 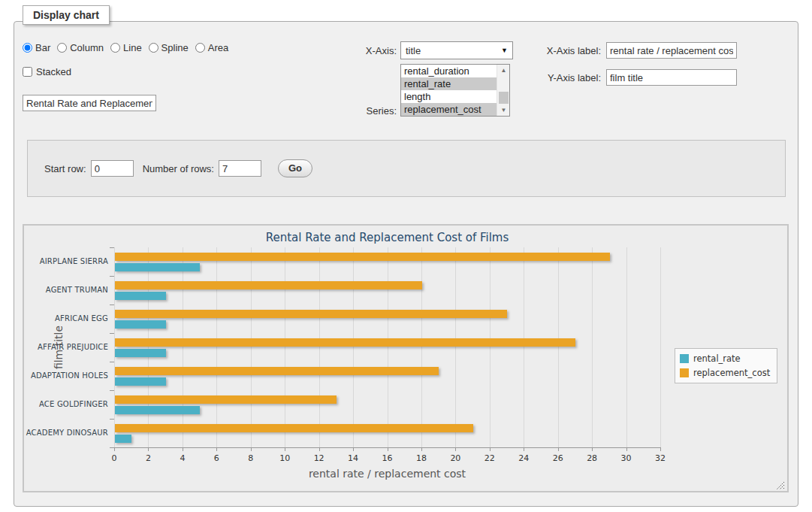 What do you see at coordinates (780, 484) in the screenshot?
I see `resize-handle-icon` at bounding box center [780, 484].